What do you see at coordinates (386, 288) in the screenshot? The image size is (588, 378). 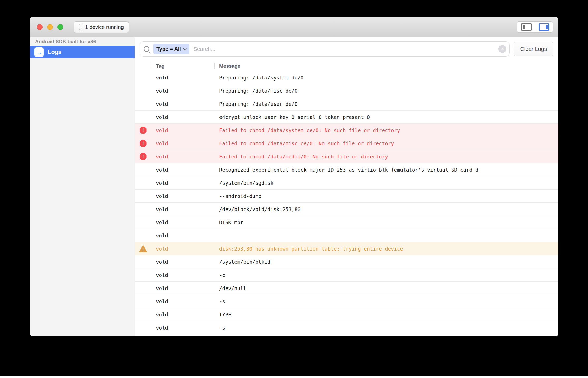 I see `log-message: /dev/null` at bounding box center [386, 288].